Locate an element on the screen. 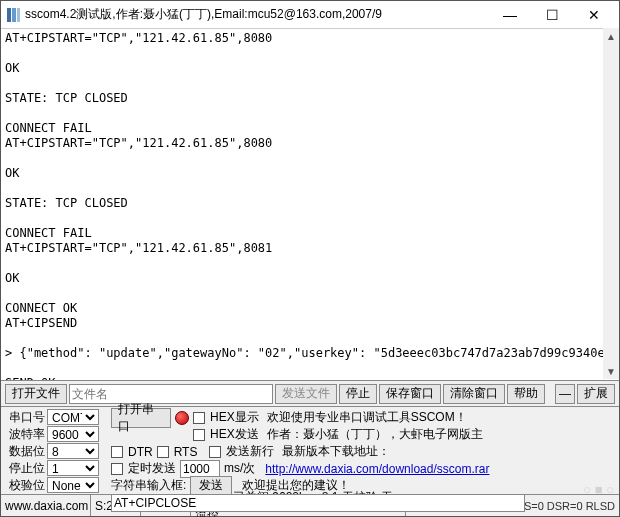  hex-show-checkbox is located at coordinates (199, 418).